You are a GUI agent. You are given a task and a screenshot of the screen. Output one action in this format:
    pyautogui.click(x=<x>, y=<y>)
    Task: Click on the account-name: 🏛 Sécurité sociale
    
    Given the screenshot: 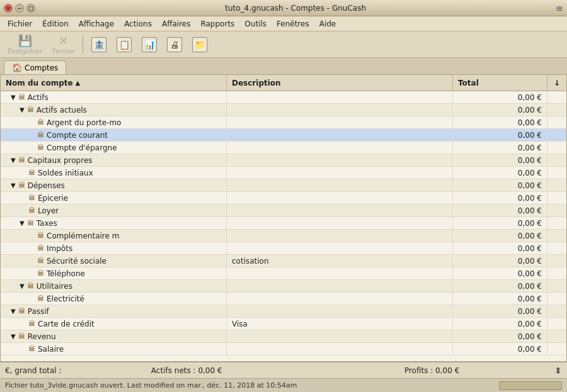 What is the action you would take?
    pyautogui.click(x=56, y=261)
    